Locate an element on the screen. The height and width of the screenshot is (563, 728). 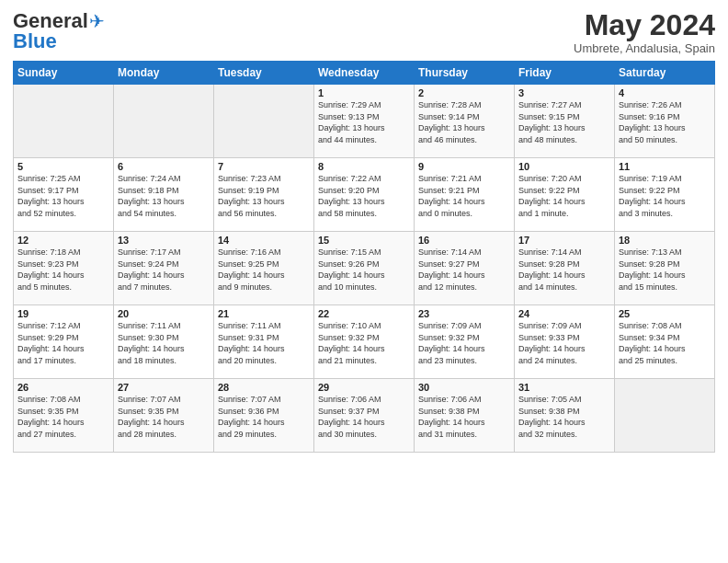
day-number: 18 is located at coordinates (665, 240).